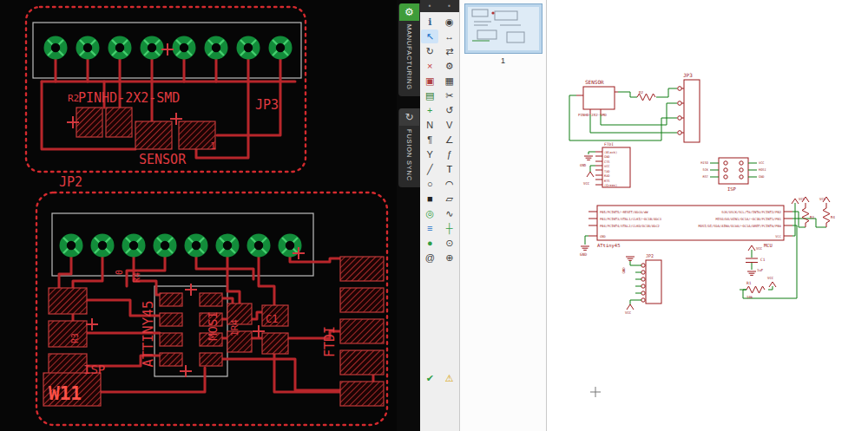 Image resolution: width=868 pixels, height=431 pixels. Describe the element at coordinates (430, 81) in the screenshot. I see `copy-tool: ▣` at that location.